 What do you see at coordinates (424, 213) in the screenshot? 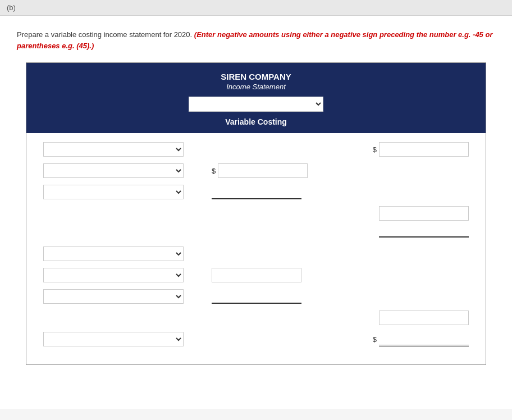
I see `row4-right-input` at bounding box center [424, 213].